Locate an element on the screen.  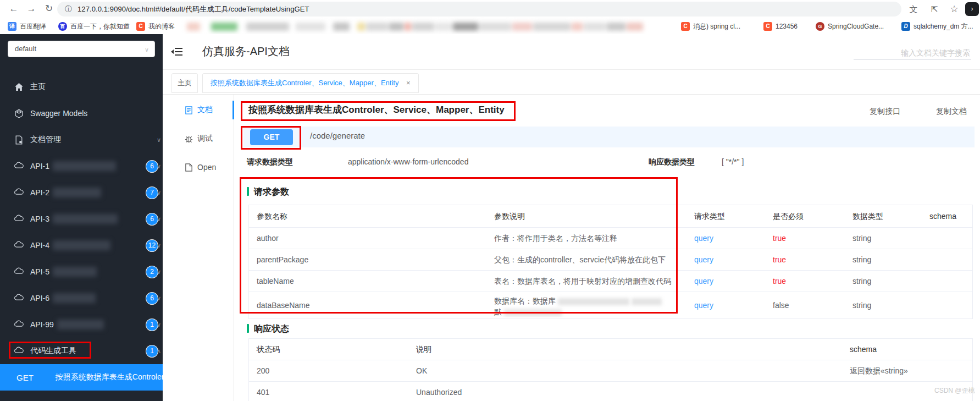
bookmark-springcloudgate: G SpringCloudGate... is located at coordinates (850, 26).